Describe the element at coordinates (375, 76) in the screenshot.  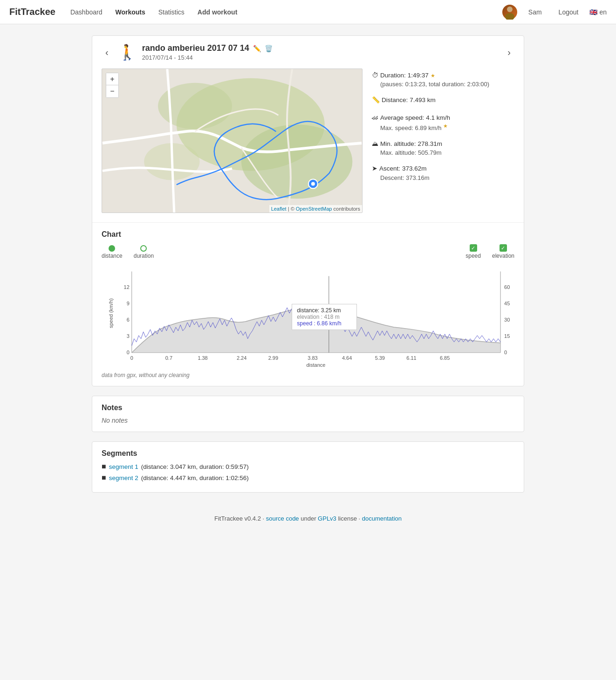
I see `clock-icon: ⏱` at that location.